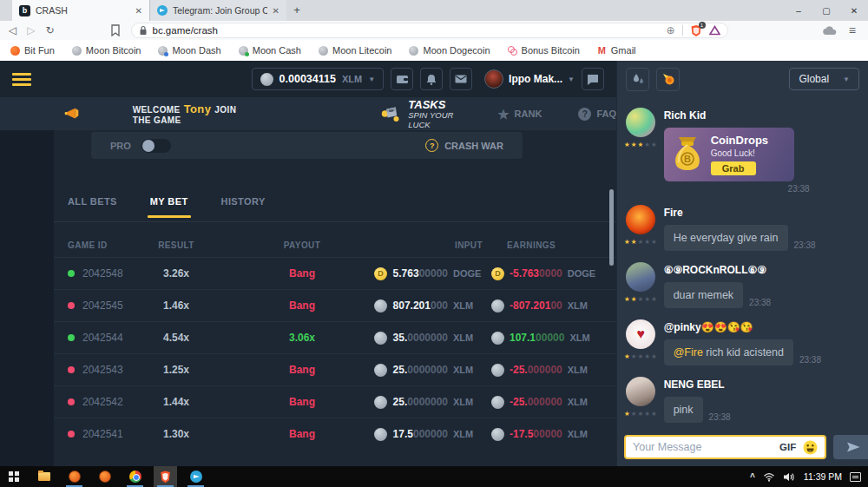 Image resolution: width=868 pixels, height=487 pixels. Describe the element at coordinates (176, 370) in the screenshot. I see `result-value: 1.25x` at that location.